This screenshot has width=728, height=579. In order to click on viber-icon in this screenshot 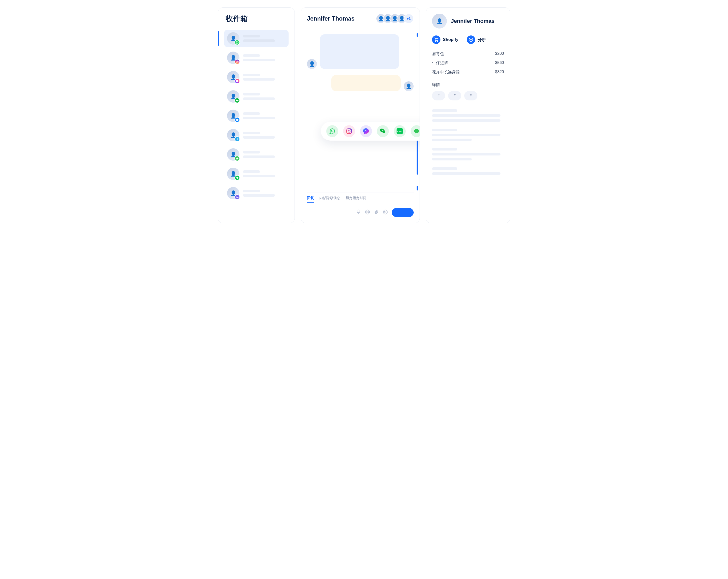, I will do `click(237, 197)`.